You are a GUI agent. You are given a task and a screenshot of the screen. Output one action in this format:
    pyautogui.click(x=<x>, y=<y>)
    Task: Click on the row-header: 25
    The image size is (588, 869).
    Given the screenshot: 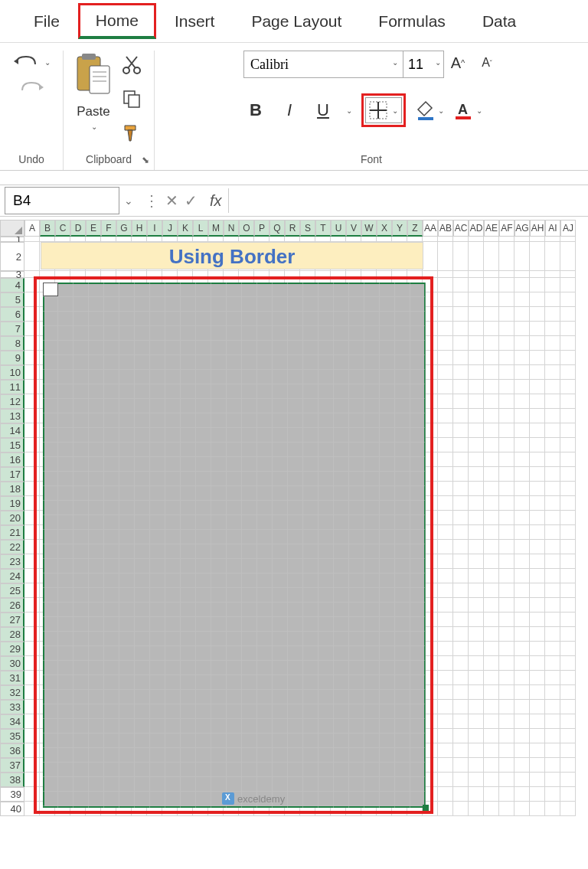 What is the action you would take?
    pyautogui.click(x=12, y=591)
    